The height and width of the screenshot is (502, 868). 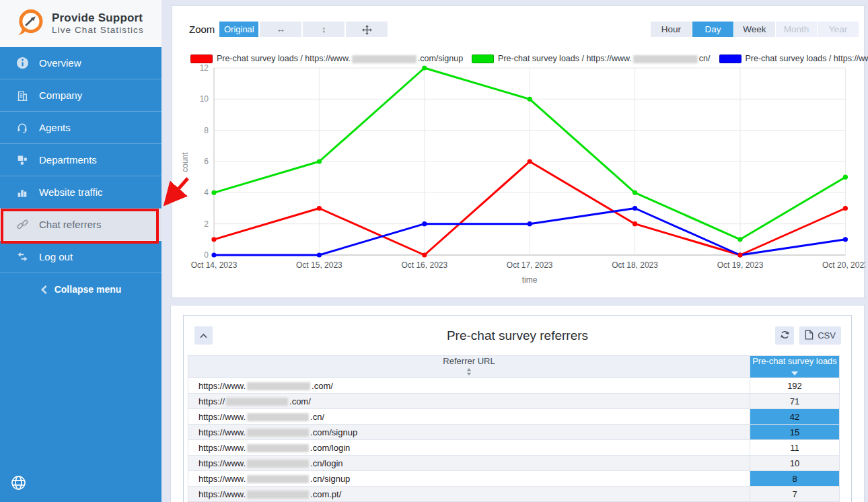 I want to click on zoom-horizontal-button: ↔, so click(x=281, y=30).